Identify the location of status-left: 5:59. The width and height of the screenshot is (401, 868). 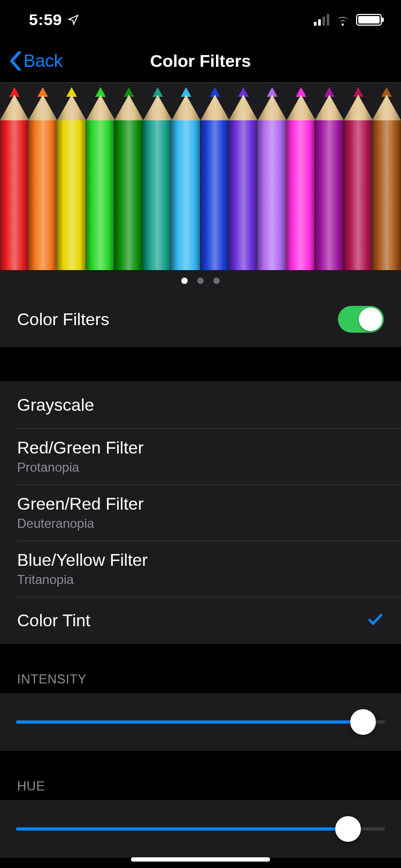
(54, 20).